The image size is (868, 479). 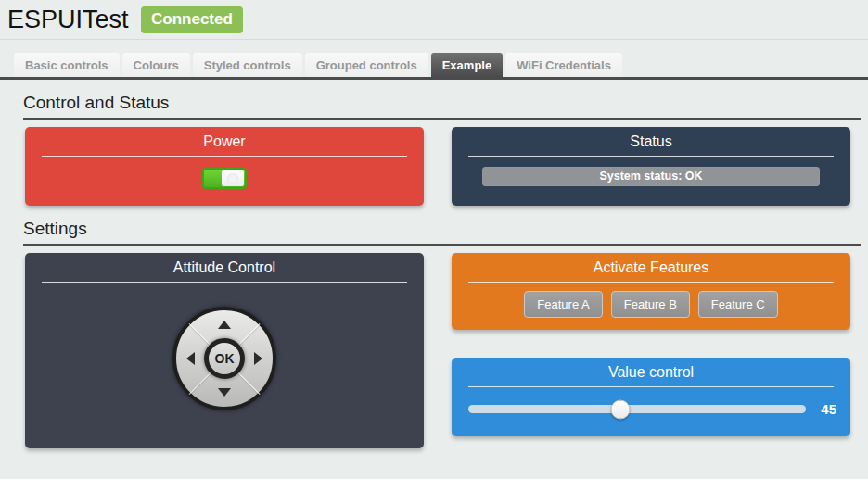 What do you see at coordinates (434, 20) in the screenshot?
I see `app-header: ESPUITest Connected` at bounding box center [434, 20].